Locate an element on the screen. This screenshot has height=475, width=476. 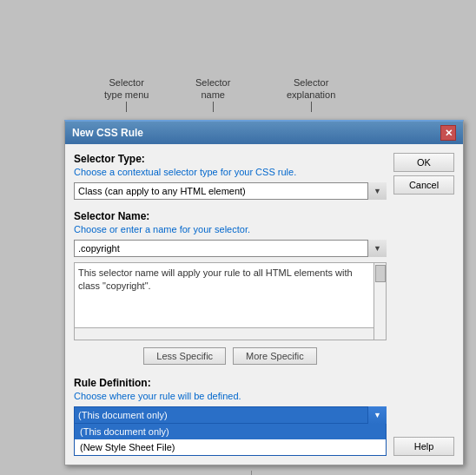
selector-name-label: Selectorname is located at coordinates (213, 89).